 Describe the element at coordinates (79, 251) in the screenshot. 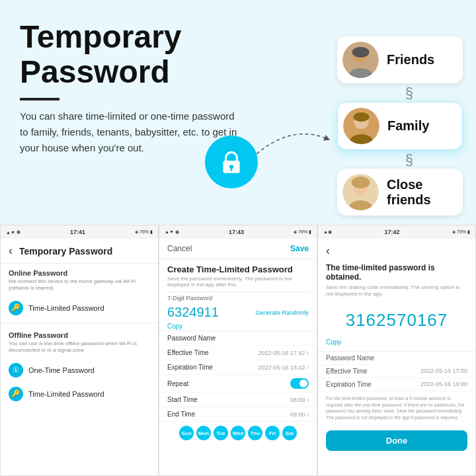

I see `phone1-header: ‹ Temporary Password` at that location.